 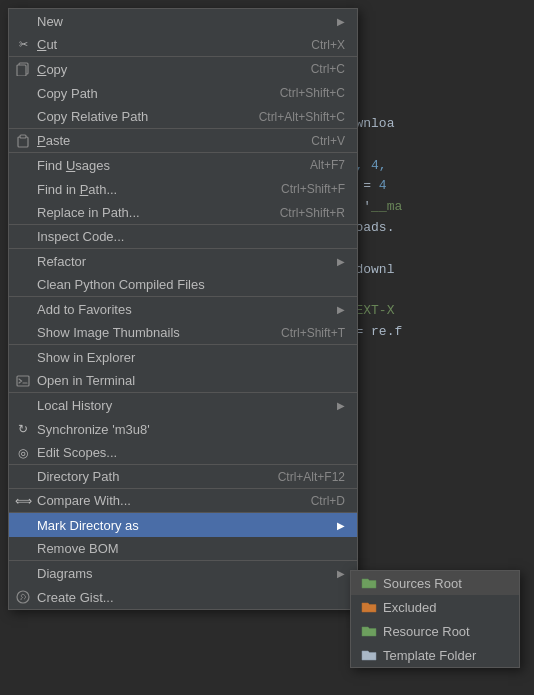 What do you see at coordinates (183, 453) in the screenshot?
I see `menu-item-edit-scopes: ◎ Edit Scopes...` at bounding box center [183, 453].